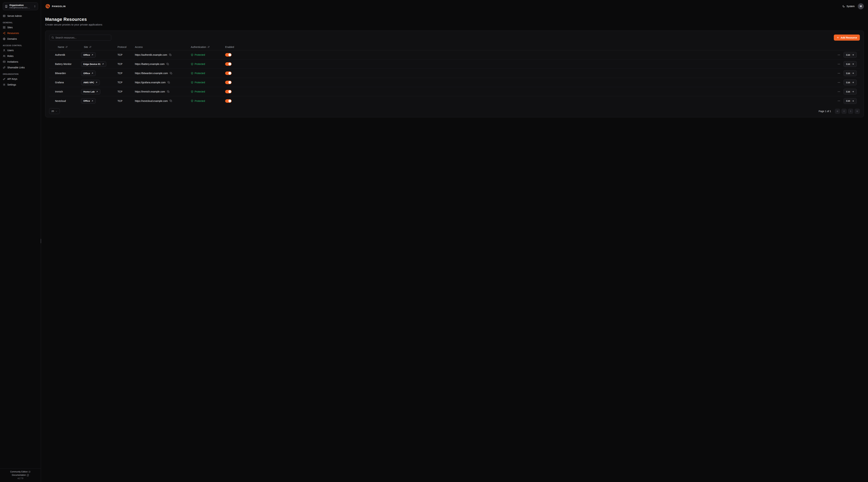 This screenshot has height=482, width=868. What do you see at coordinates (20, 62) in the screenshot?
I see `sidebar-item-invitations: Invitations` at bounding box center [20, 62].